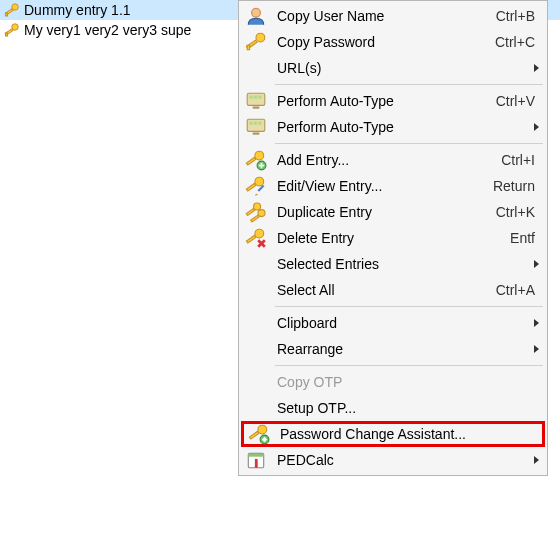  What do you see at coordinates (256, 160) in the screenshot?
I see `key-add-icon` at bounding box center [256, 160].